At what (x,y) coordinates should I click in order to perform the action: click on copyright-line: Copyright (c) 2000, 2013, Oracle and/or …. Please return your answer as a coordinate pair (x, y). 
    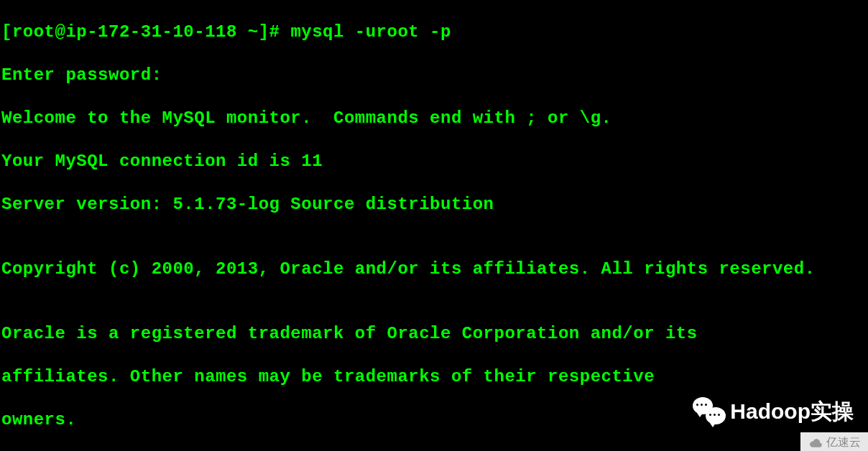
    Looking at the image, I should click on (435, 269).